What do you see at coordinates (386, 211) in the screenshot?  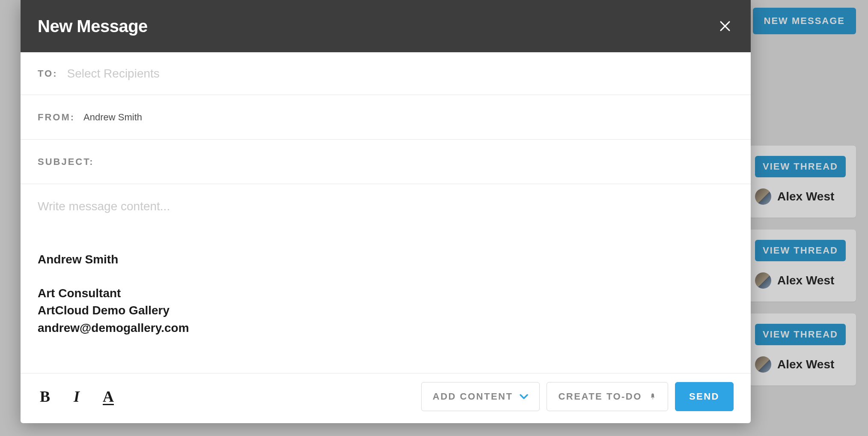 I see `message-body-input` at bounding box center [386, 211].